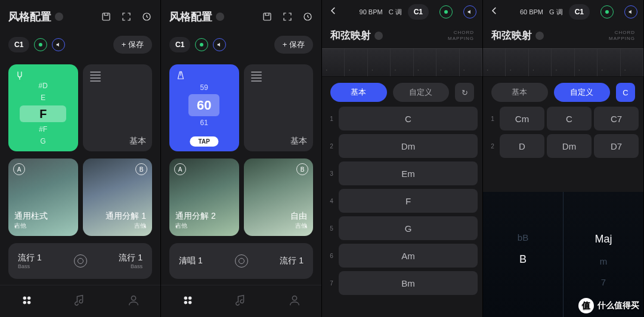 Image resolution: width=644 pixels, height=317 pixels. What do you see at coordinates (603, 282) in the screenshot?
I see `picker-option: 7` at bounding box center [603, 282].